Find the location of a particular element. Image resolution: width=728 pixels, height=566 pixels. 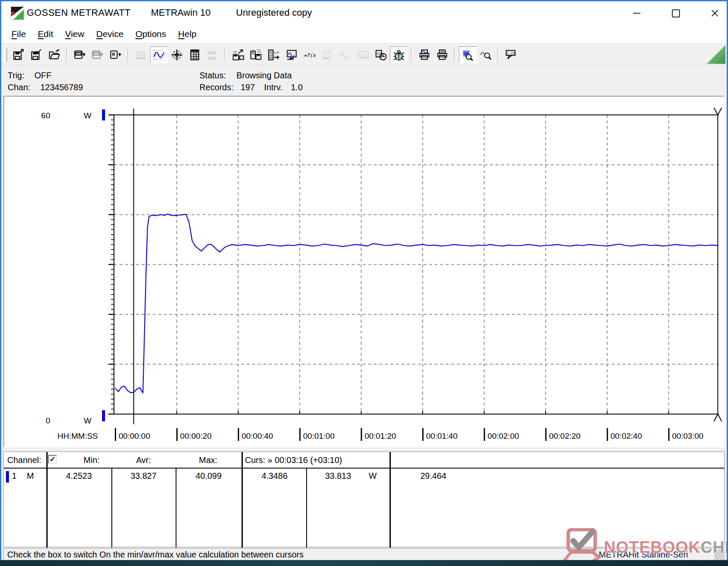

svg-text: 321 is located at coordinates (327, 54).